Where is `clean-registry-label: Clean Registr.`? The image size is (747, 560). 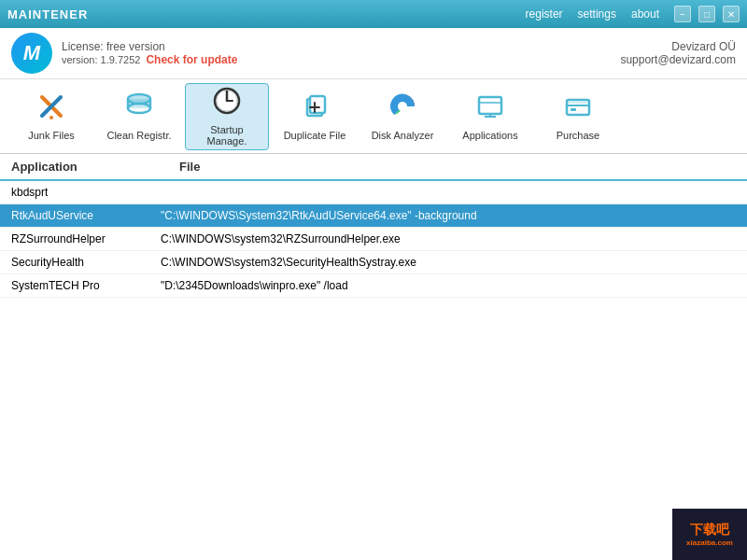 clean-registry-label: Clean Registr. is located at coordinates (138, 135).